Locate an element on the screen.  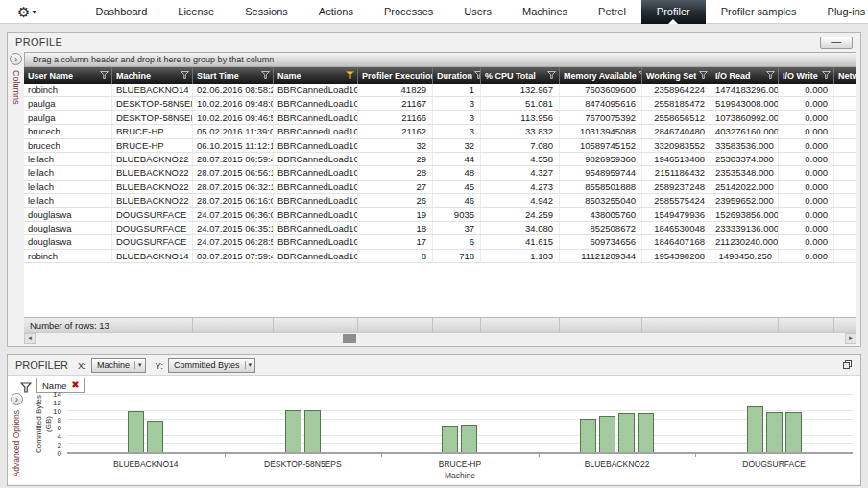
settings-menu-button: ⚙ ▾ is located at coordinates (27, 12).